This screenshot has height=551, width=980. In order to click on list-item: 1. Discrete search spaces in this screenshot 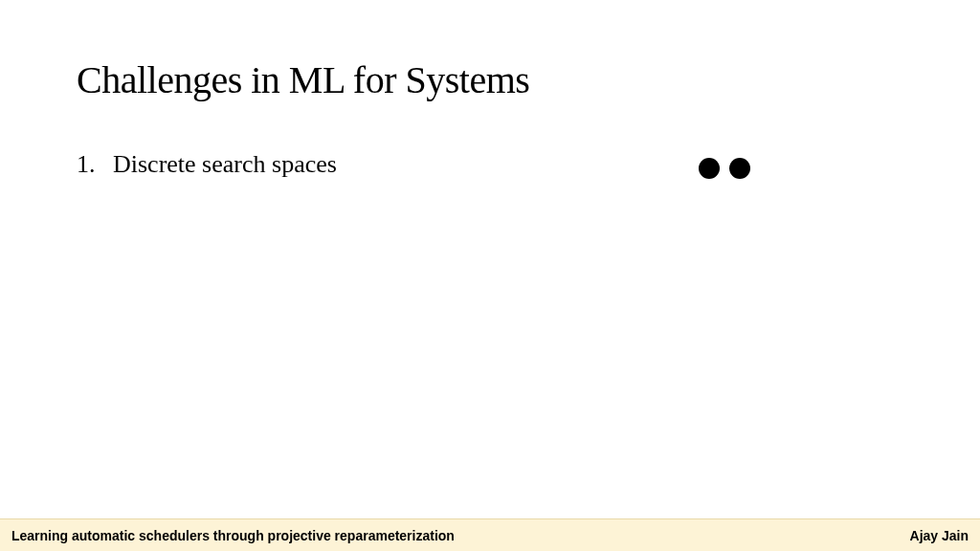, I will do `click(207, 165)`.